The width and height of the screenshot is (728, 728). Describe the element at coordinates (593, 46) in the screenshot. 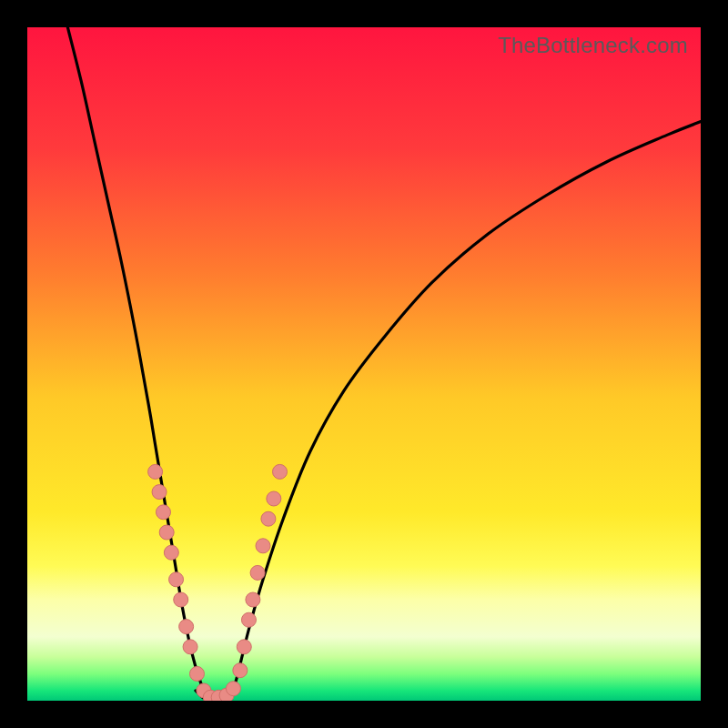

I see `watermark-text: TheBottleneck.com` at that location.